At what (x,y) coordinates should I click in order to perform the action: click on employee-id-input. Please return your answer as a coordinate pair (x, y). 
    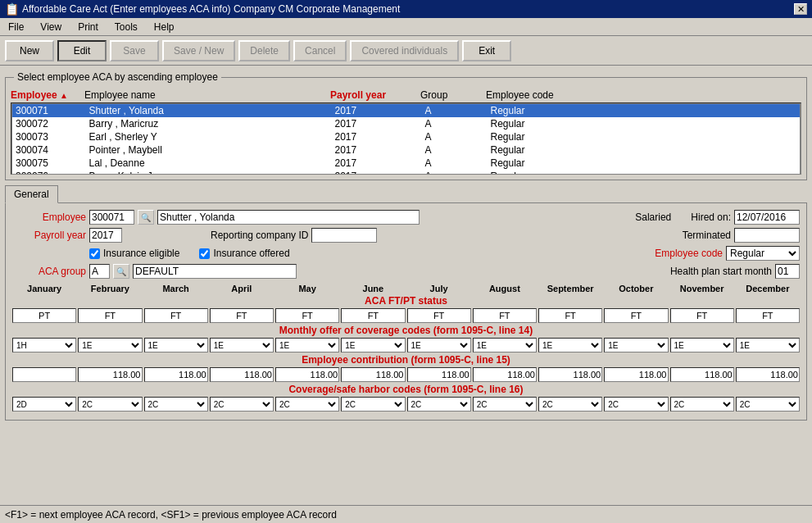
    Looking at the image, I should click on (111, 217).